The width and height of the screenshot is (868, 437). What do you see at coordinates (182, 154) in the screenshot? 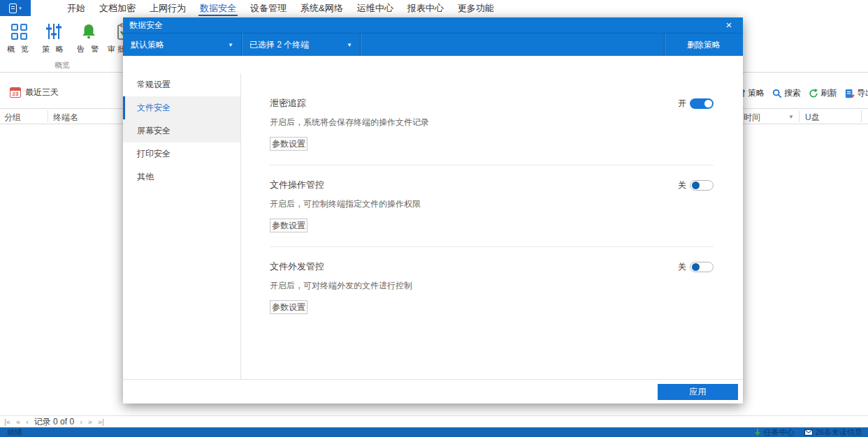
I see `sidebar-item-print-security: 打印安全` at bounding box center [182, 154].